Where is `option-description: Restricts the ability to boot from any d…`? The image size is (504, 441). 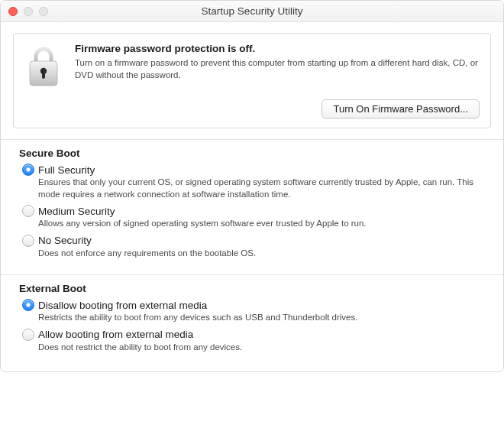
option-description: Restricts the ability to boot from any d… is located at coordinates (254, 318).